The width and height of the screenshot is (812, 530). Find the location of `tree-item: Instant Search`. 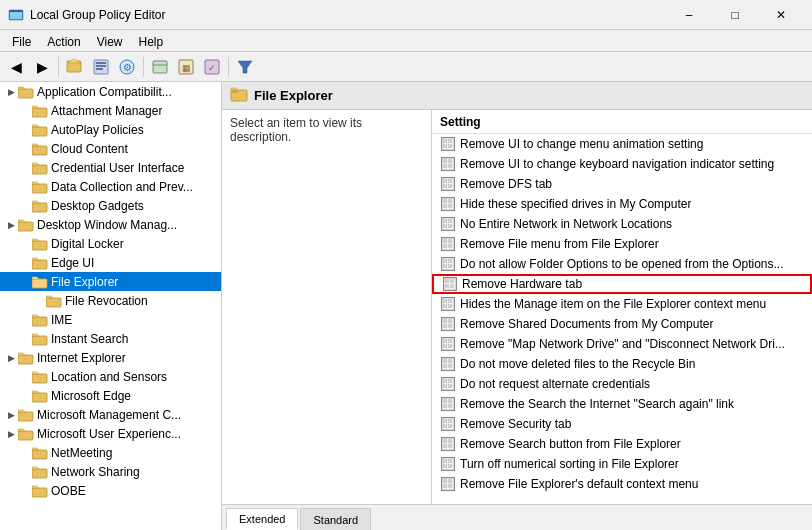

tree-item: Instant Search is located at coordinates (110, 338).